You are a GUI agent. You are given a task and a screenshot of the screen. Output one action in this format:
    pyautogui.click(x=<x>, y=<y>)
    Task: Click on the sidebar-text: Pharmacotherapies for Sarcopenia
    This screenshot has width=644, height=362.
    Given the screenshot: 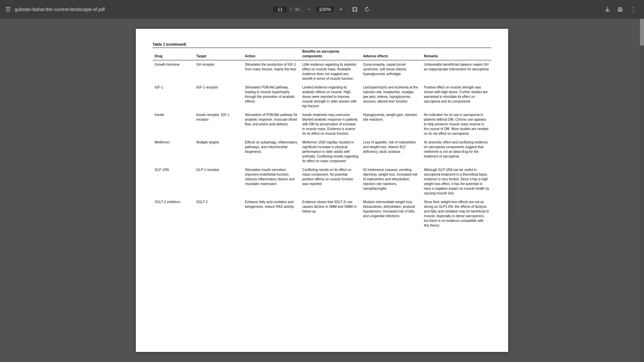 What is the action you would take?
    pyautogui.click(x=514, y=190)
    